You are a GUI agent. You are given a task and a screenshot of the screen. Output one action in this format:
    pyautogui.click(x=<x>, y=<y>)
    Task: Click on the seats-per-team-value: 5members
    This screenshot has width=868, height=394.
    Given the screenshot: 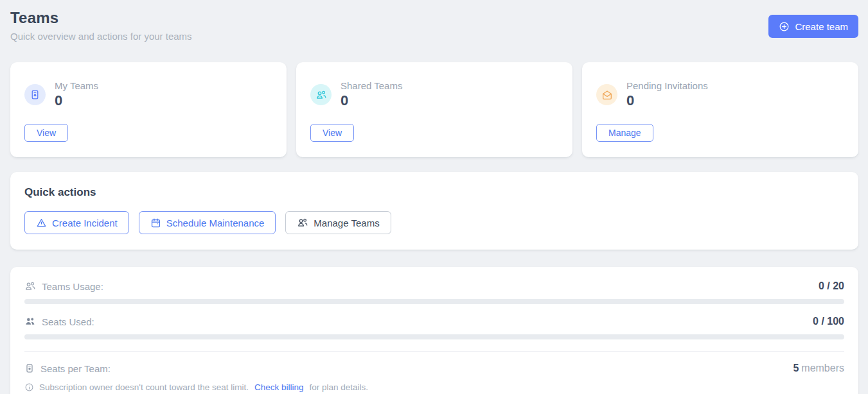 What is the action you would take?
    pyautogui.click(x=819, y=368)
    